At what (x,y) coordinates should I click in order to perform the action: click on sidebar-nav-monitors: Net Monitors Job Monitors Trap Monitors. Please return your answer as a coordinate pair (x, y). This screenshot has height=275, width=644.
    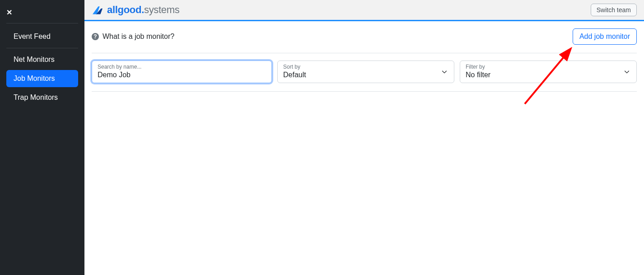
    Looking at the image, I should click on (42, 79).